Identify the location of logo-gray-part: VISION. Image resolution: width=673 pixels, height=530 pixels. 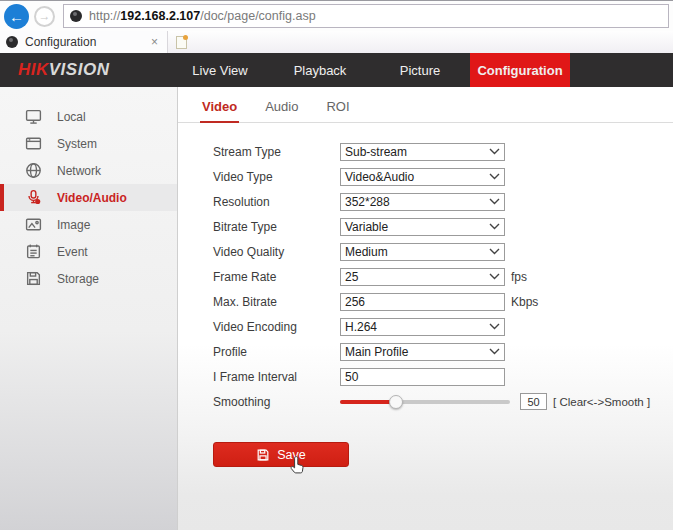
(80, 70).